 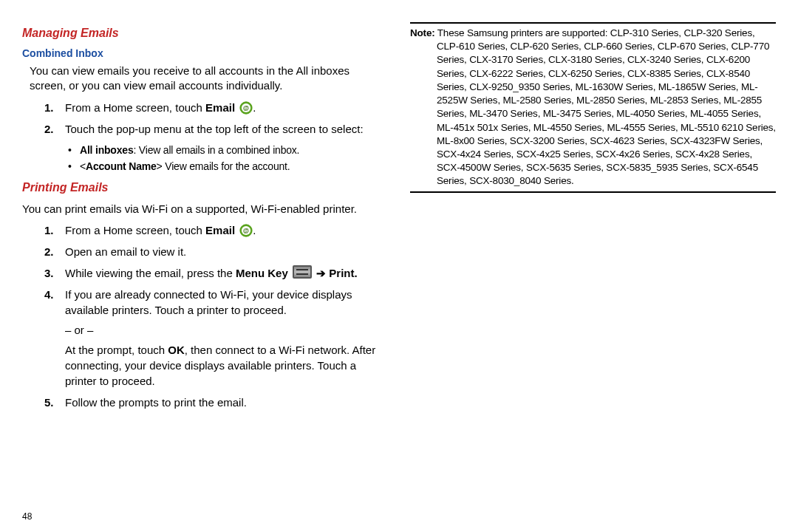 I want to click on step-text: While viewing the email, press the, so click(x=151, y=273).